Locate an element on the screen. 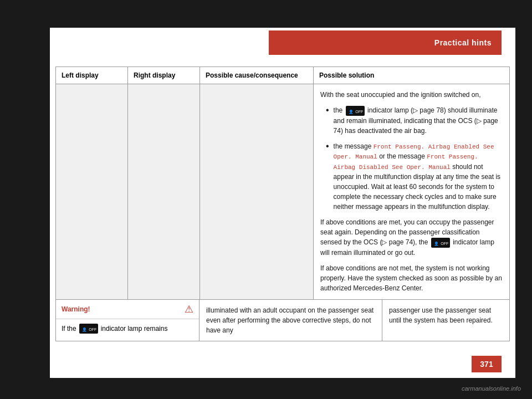 The image size is (532, 399). ocs-icon-2: 👤 OFF is located at coordinates (441, 243).